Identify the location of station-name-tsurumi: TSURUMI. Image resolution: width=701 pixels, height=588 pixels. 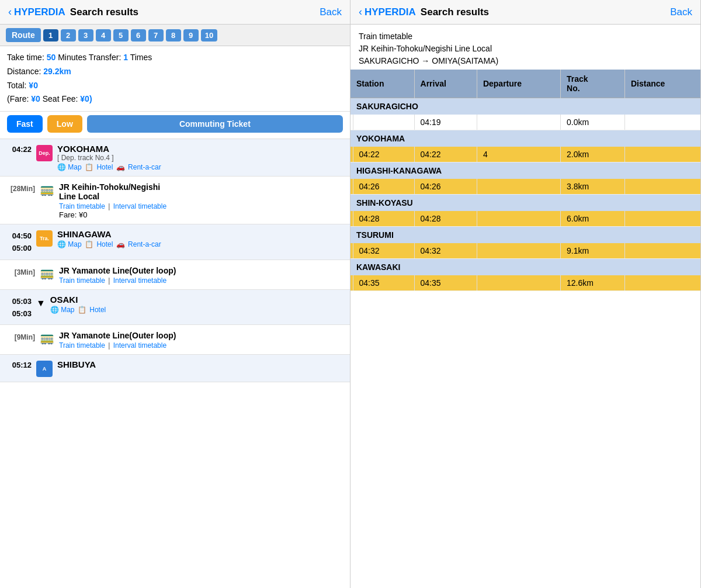
(526, 235).